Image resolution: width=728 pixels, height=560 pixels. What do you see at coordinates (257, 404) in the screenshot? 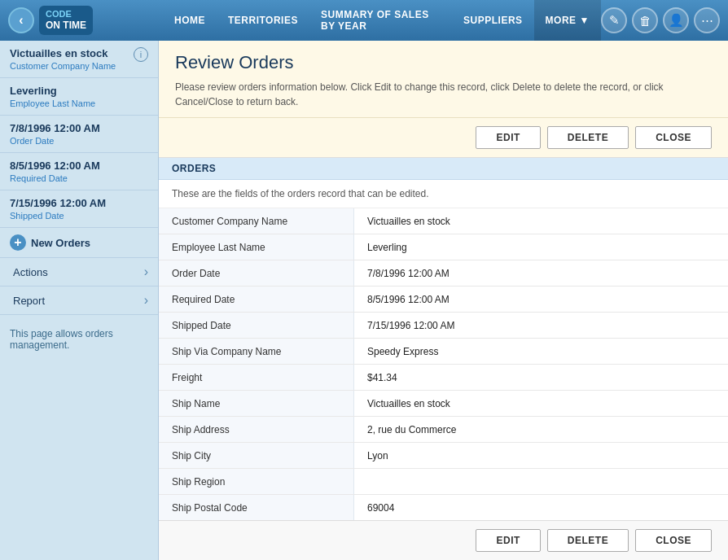
I see `field-label: Ship Name` at bounding box center [257, 404].